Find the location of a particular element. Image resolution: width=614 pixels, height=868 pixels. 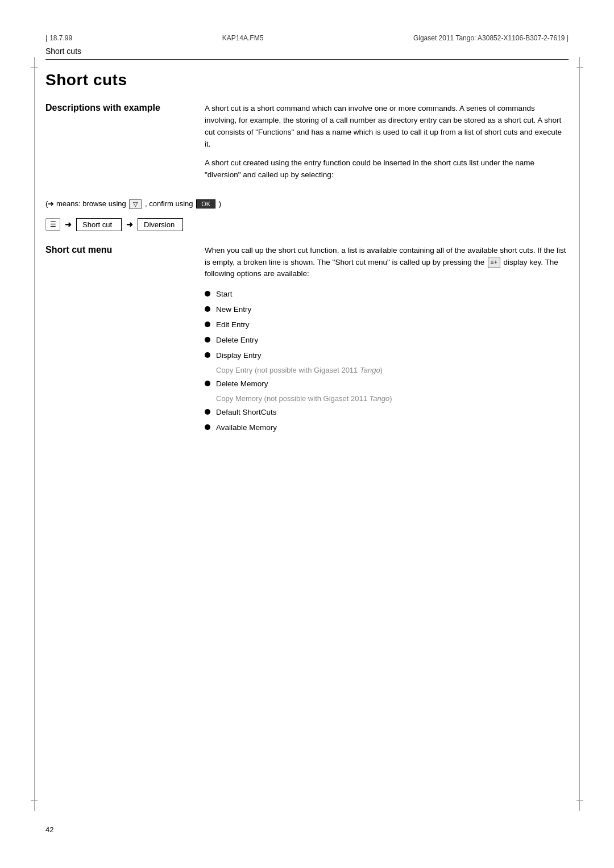

bullet-dot-available-memory is located at coordinates (208, 427).